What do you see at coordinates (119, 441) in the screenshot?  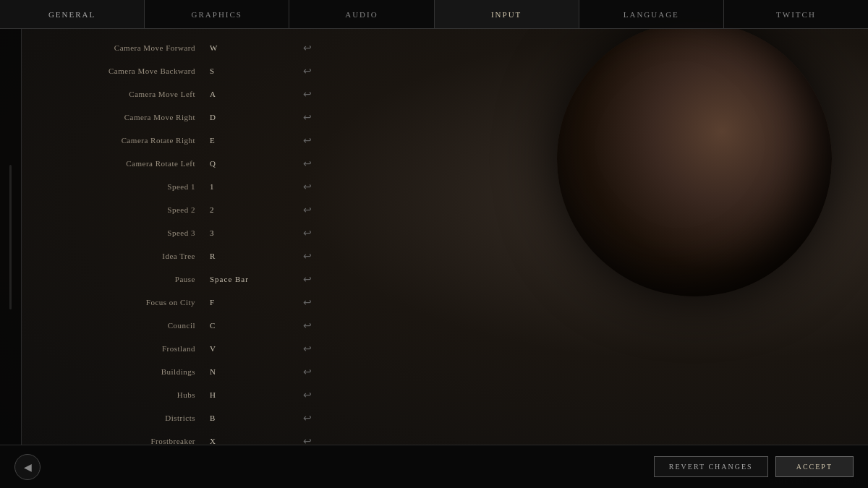 I see `setting-label: Frostbreaker` at bounding box center [119, 441].